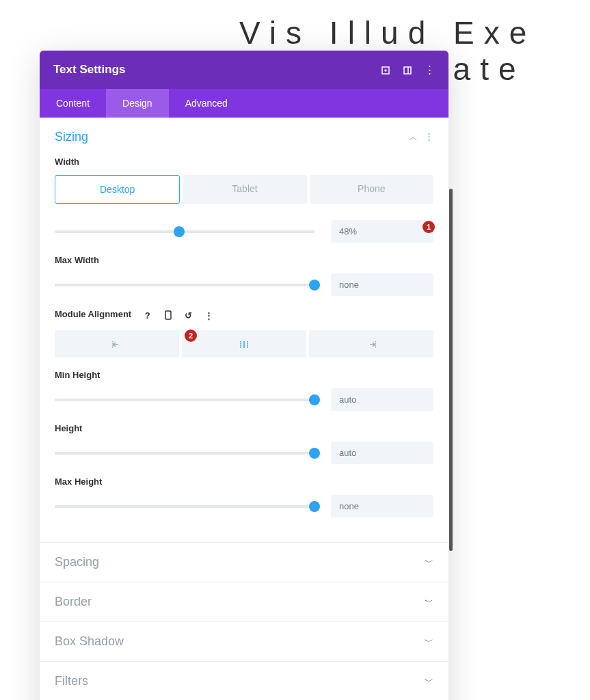 The width and height of the screenshot is (590, 700). What do you see at coordinates (244, 231) in the screenshot?
I see `width-row: 48% 1` at bounding box center [244, 231].